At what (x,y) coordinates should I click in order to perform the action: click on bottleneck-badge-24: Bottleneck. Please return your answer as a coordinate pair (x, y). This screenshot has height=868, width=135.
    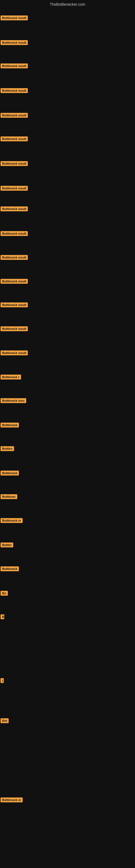
    Looking at the image, I should click on (10, 569).